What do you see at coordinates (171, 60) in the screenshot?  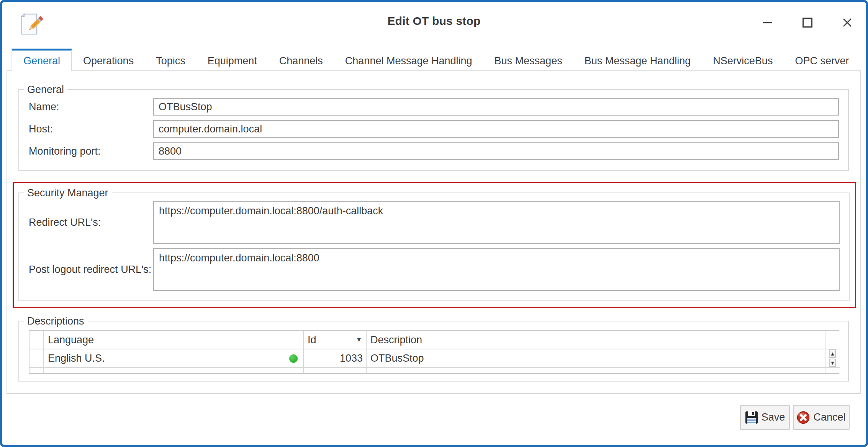 I see `tab-topics: Topics` at bounding box center [171, 60].